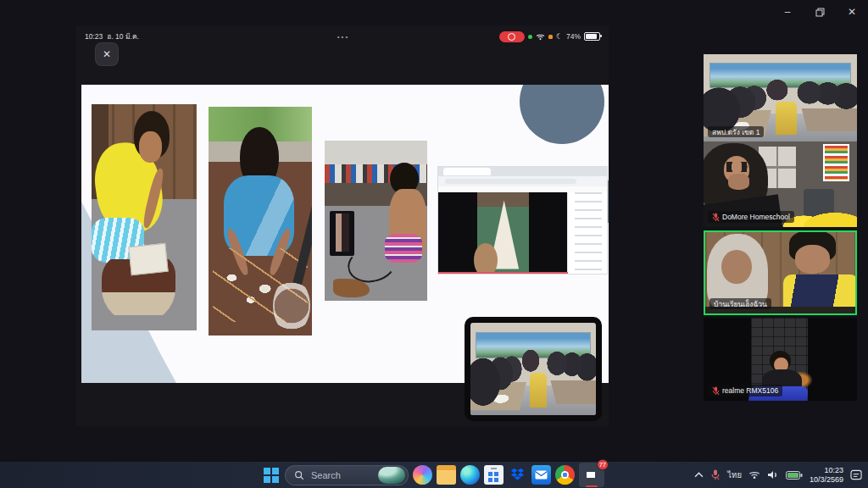 The image size is (868, 488). I want to click on pip-self-view, so click(533, 369).